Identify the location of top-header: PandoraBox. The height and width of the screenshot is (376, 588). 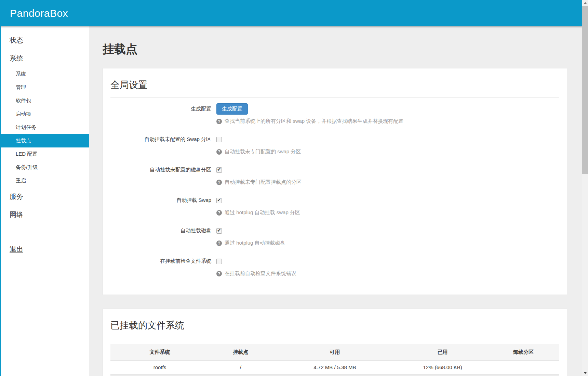
(291, 13).